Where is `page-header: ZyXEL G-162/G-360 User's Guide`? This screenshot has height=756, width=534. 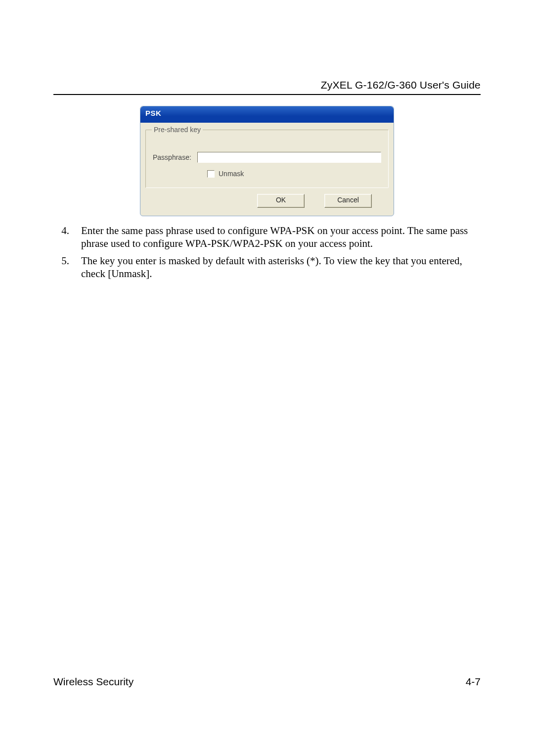
page-header: ZyXEL G-162/G-360 User's Guide is located at coordinates (267, 85).